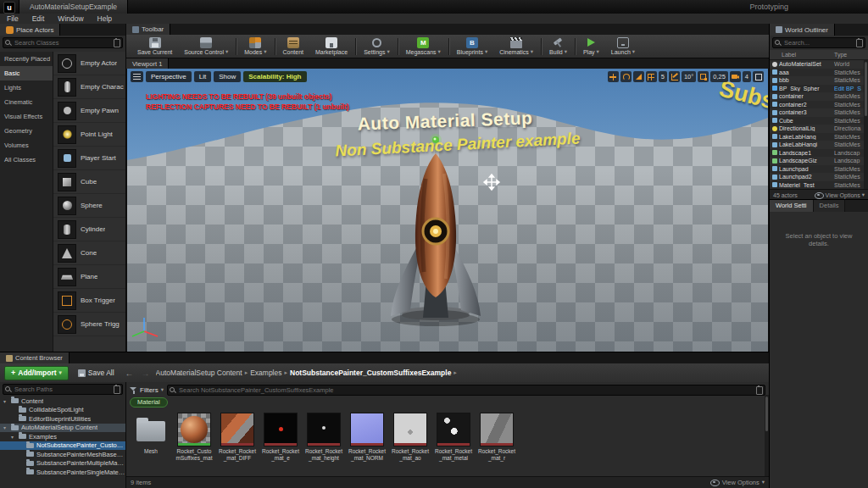 Image resolution: width=868 pixels, height=488 pixels. Describe the element at coordinates (497, 437) in the screenshot. I see `asset-rocket-rocket-mat-r: Rocket_Rocket_mat_r` at that location.